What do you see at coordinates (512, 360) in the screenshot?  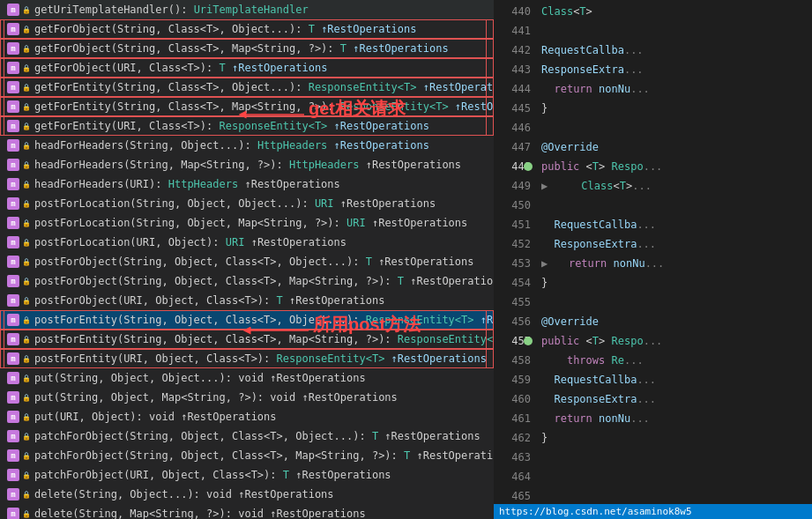 I see `line-number: 458` at bounding box center [512, 360].